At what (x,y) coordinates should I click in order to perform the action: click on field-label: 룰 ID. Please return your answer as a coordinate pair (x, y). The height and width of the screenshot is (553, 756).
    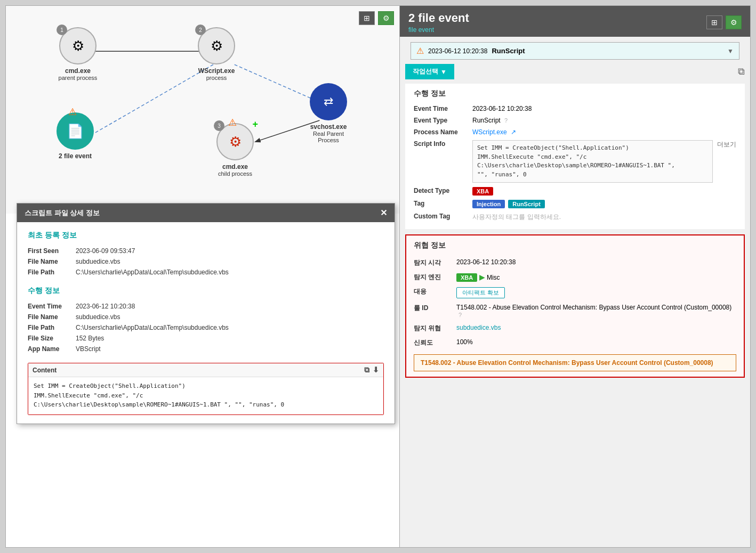
    Looking at the image, I should click on (435, 311).